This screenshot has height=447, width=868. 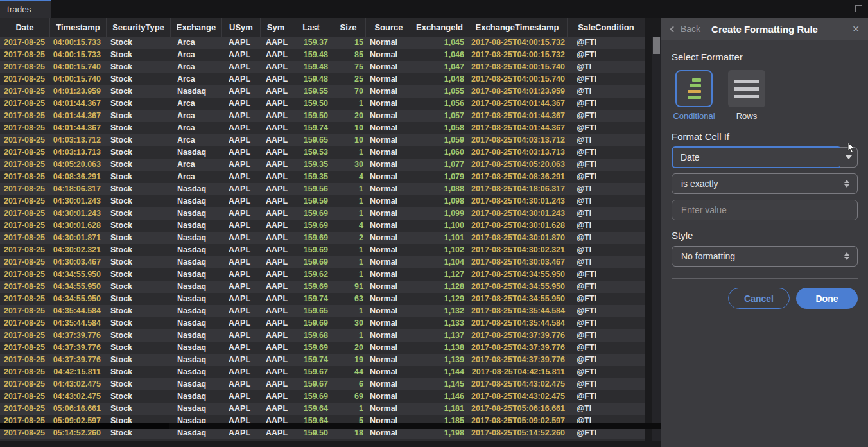 I want to click on table-cell: 159.48, so click(x=311, y=55).